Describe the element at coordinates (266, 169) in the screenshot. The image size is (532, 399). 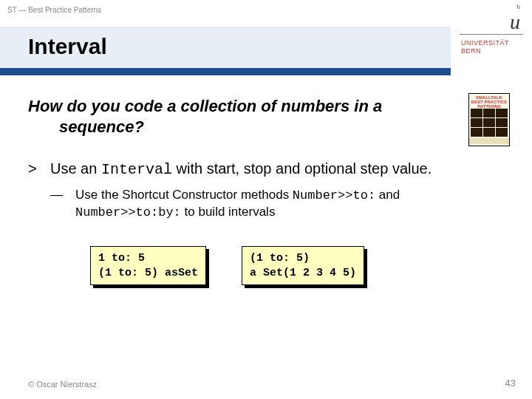
I see `bullet-main: > Use an Interval with start, stop and o…` at that location.